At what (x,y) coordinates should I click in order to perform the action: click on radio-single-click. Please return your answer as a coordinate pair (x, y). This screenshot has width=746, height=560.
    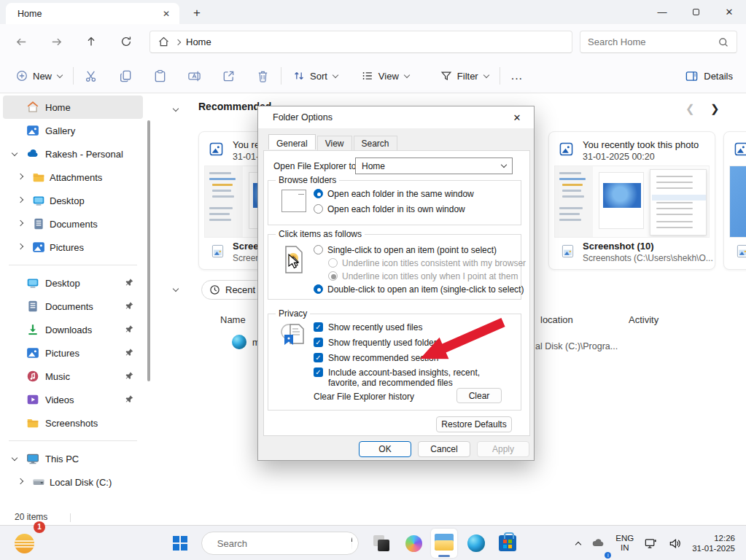
    Looking at the image, I should click on (318, 249).